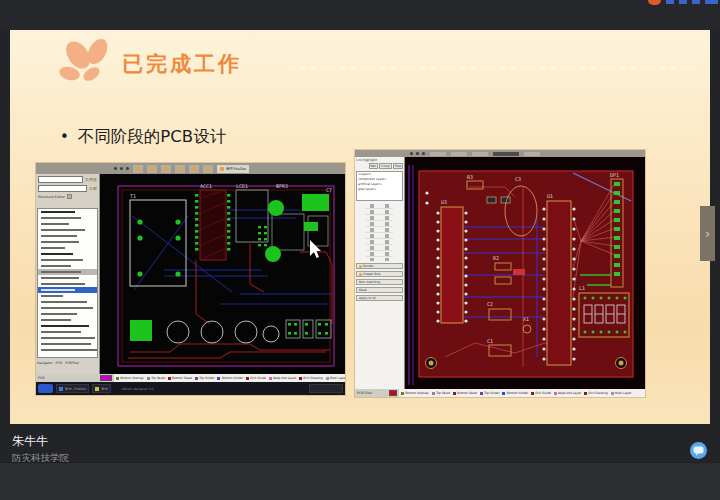  What do you see at coordinates (68, 283) in the screenshot?
I see `project-file-tree` at bounding box center [68, 283].